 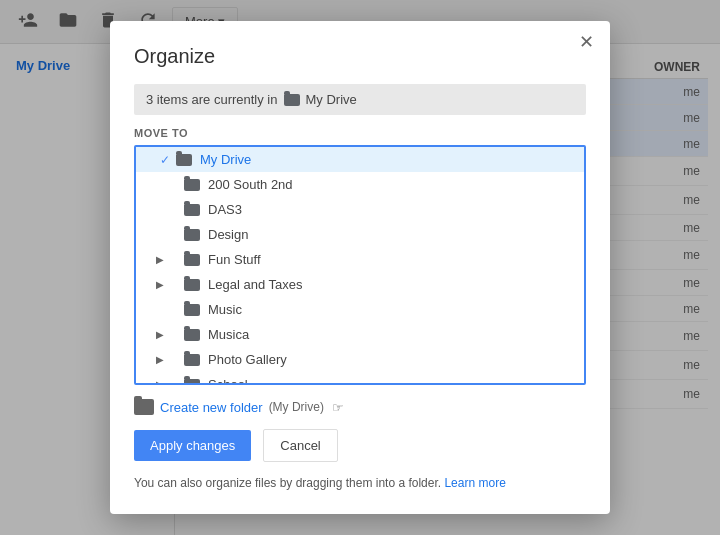 What do you see at coordinates (360, 234) in the screenshot?
I see `tree-item-design: Design` at bounding box center [360, 234].